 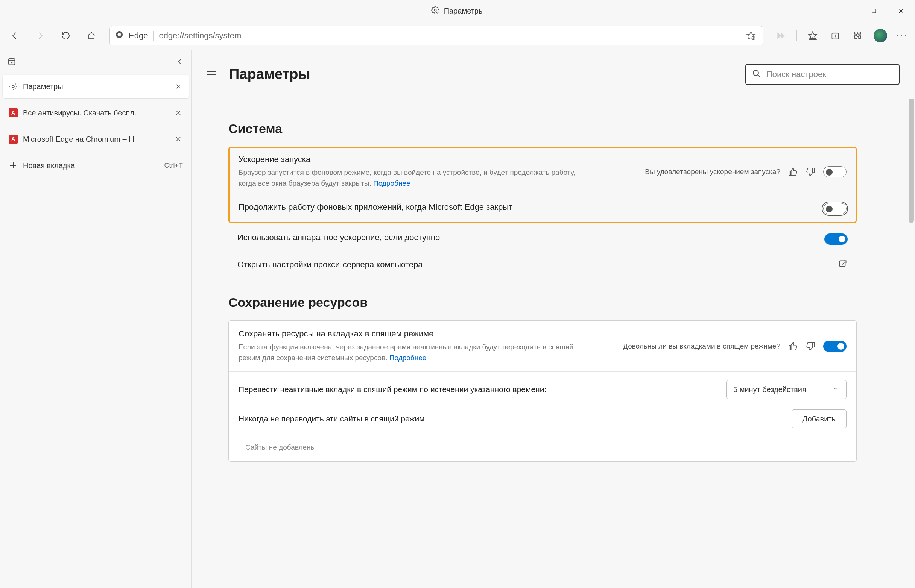 I want to click on settings-page-title: Параметры, so click(x=487, y=74).